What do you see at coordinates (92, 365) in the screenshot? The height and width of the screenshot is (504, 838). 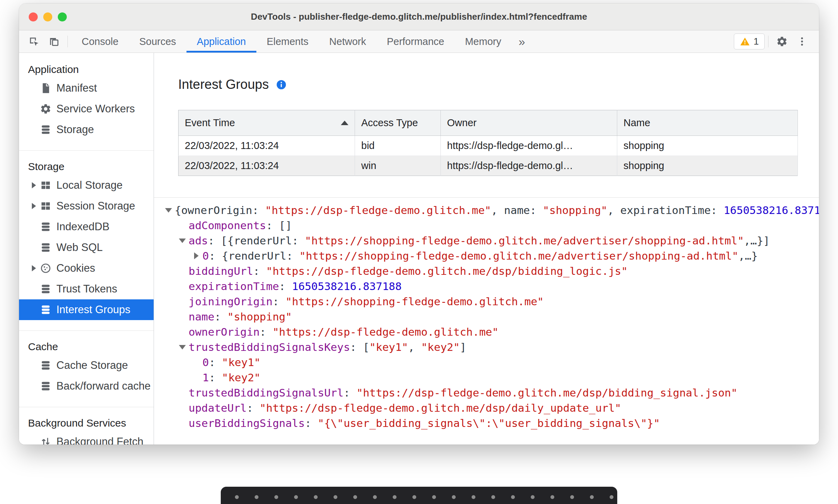 I see `sidebar-item-label: Cache Storage` at bounding box center [92, 365].